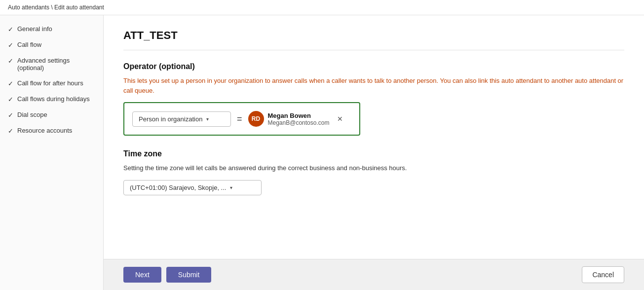 This screenshot has height=290, width=644. What do you see at coordinates (53, 99) in the screenshot?
I see `sidebar-item-label: Call flows during holidays` at bounding box center [53, 99].